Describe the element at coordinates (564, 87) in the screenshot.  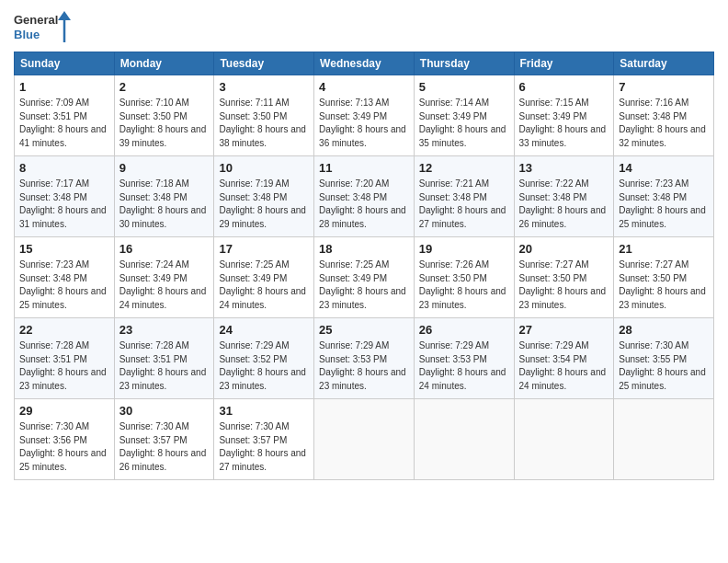
I see `day-number: 6` at that location.